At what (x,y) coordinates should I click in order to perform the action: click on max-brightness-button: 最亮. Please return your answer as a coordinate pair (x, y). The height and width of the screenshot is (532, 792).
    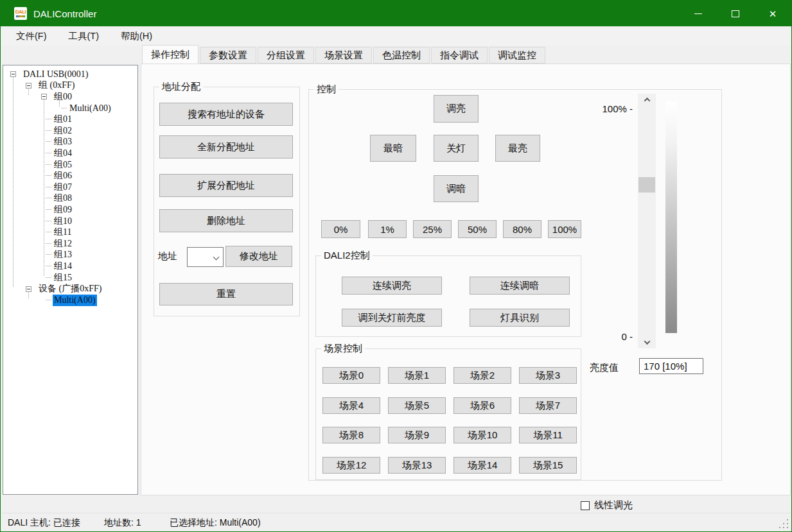
    Looking at the image, I should click on (518, 148).